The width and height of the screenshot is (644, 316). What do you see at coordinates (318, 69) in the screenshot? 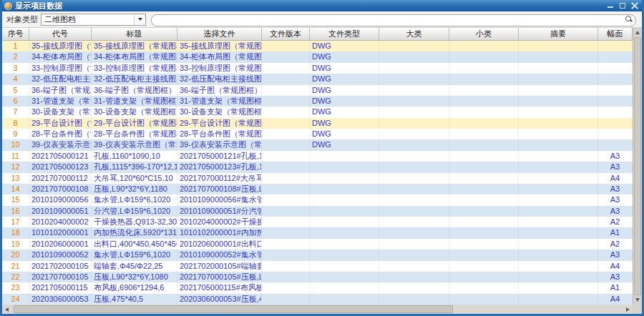
I see `table-row: 333-控制原理图（常...33-控制原理图（常规图框）33-控制原理图（常规图…` at bounding box center [318, 69].